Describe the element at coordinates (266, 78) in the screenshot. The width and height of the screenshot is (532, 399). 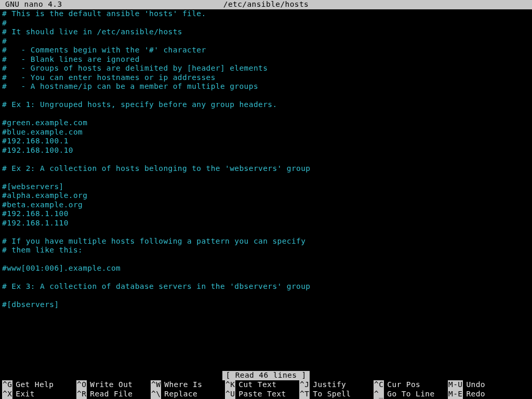
I see `editor-line: # - You can enter hostnames or ip addres…` at that location.